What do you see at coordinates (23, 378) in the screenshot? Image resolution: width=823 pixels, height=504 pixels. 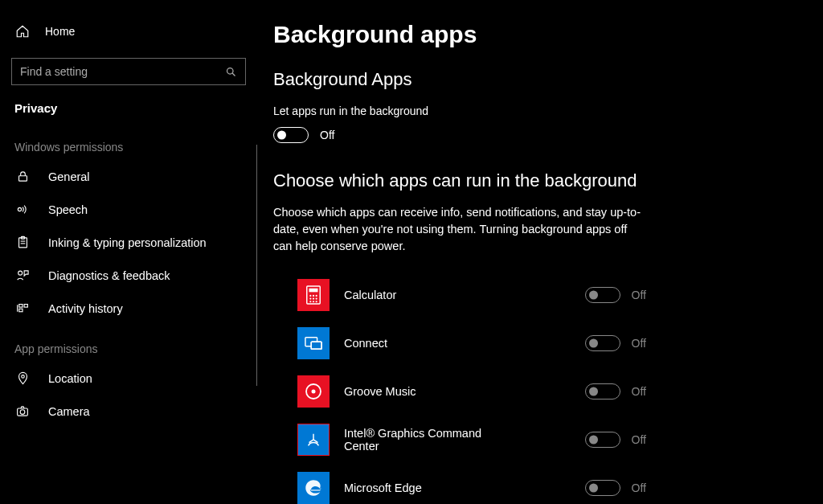 I see `location-icon` at bounding box center [23, 378].